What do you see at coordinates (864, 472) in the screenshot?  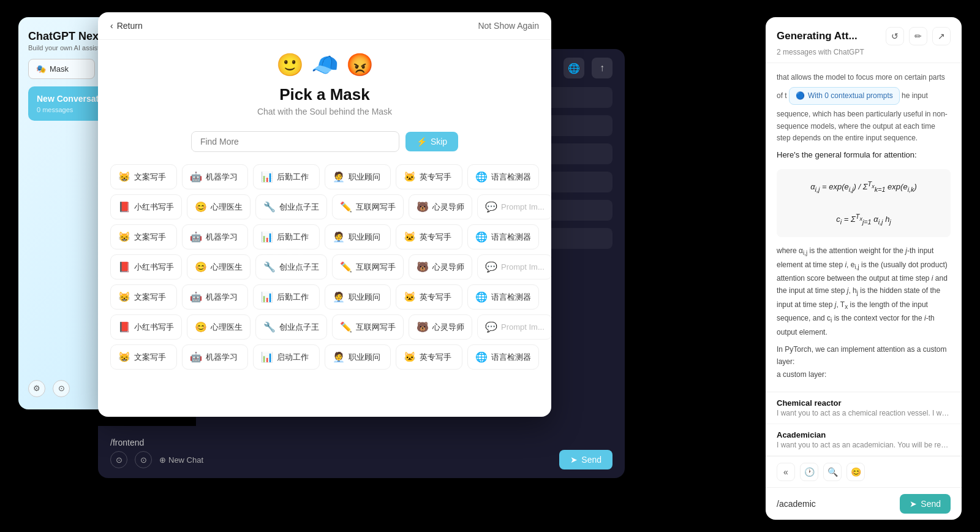 I see `right-footer-toolbar: « 🕐 🔍 😊` at bounding box center [864, 472].